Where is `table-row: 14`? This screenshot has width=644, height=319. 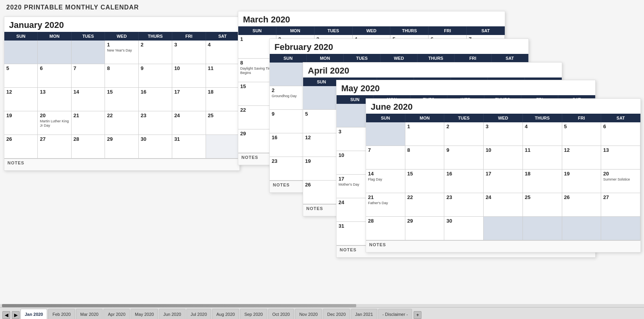 table-row: 14 is located at coordinates (88, 100).